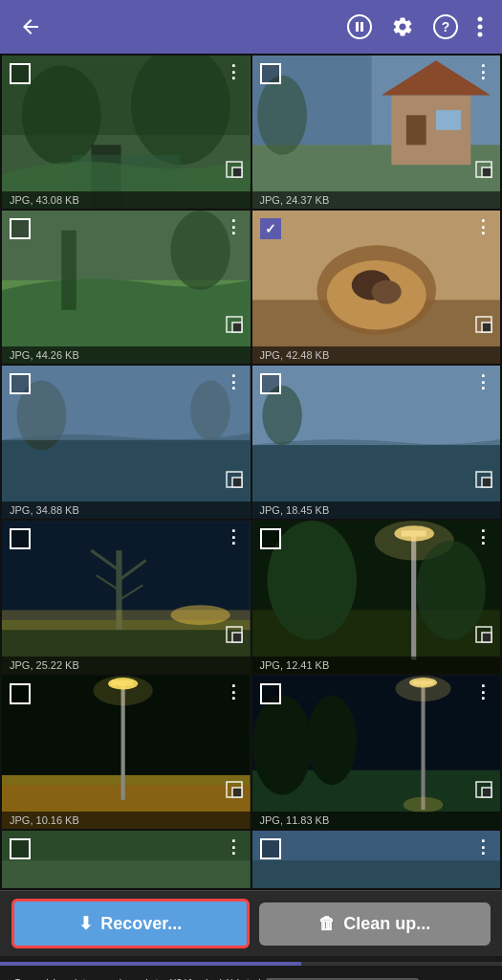 The height and width of the screenshot is (980, 502). What do you see at coordinates (137, 978) in the screenshot?
I see `status-path-text: Searching /storage/emulated/0/Android/da…` at bounding box center [137, 978].